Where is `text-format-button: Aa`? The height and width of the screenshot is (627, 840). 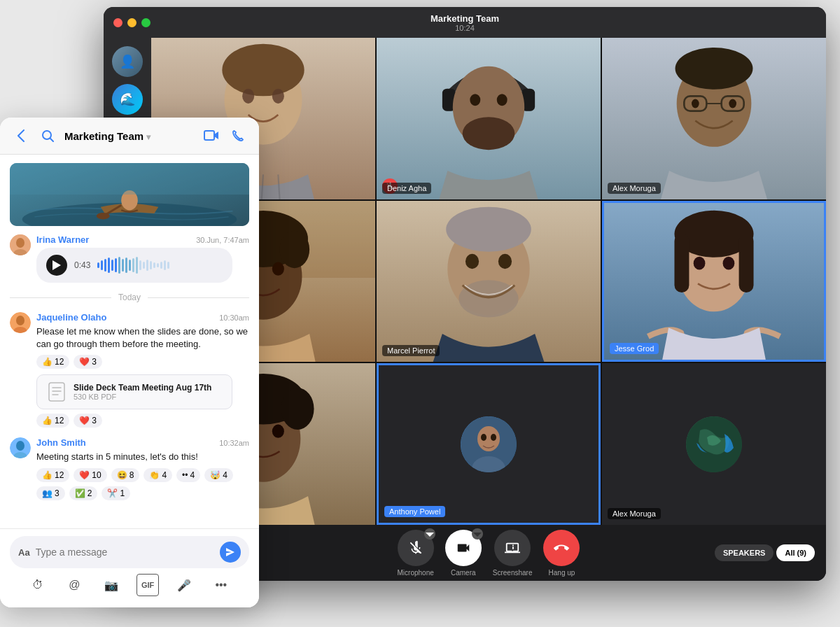
text-format-button: Aa is located at coordinates (24, 553).